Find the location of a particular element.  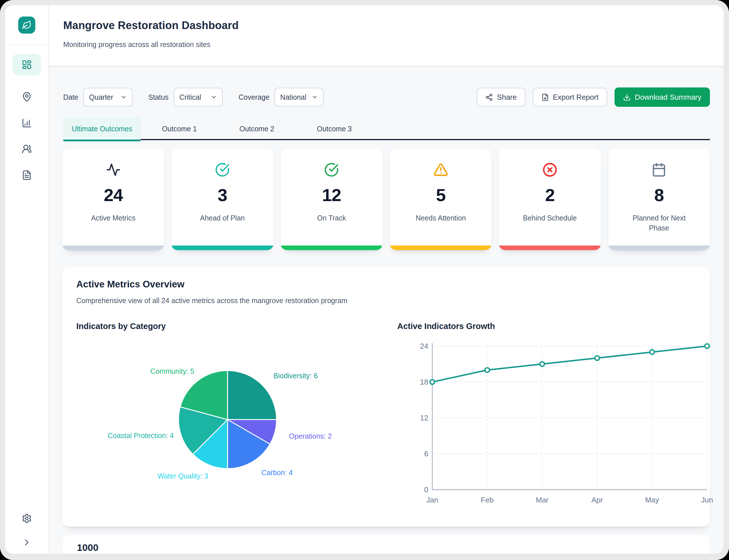

stat-card-on-track: 12 On Track is located at coordinates (332, 199).